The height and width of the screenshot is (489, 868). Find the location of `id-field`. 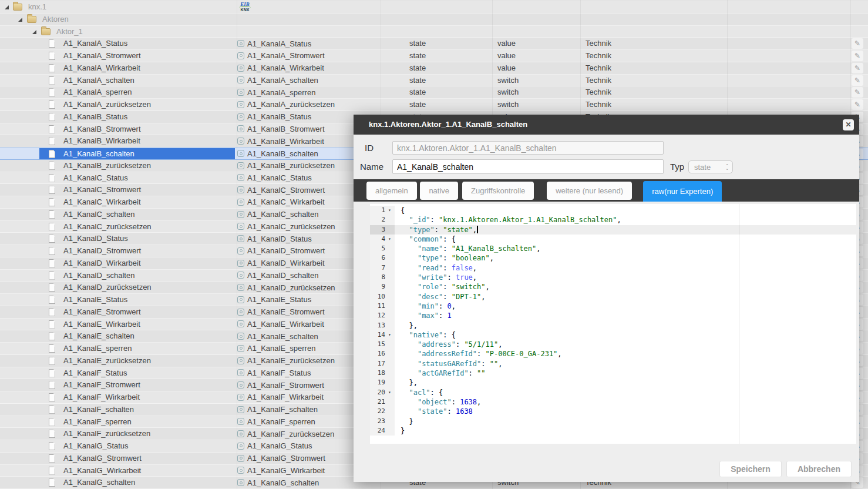

id-field is located at coordinates (528, 148).